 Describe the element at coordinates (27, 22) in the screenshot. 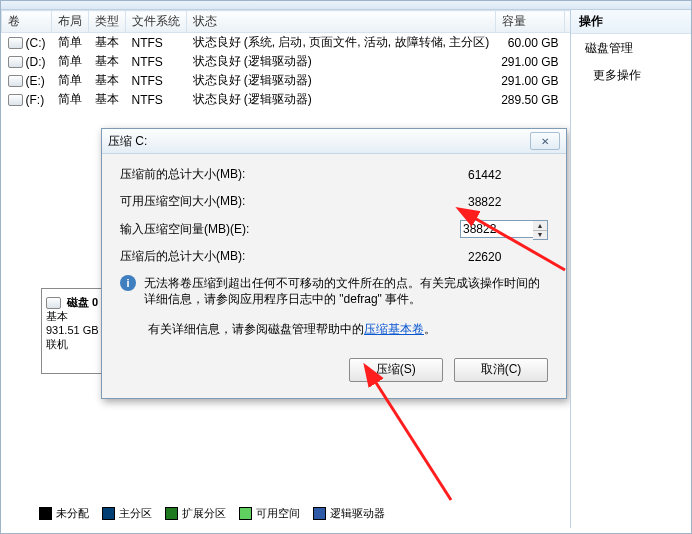

I see `col-volume: 卷` at that location.